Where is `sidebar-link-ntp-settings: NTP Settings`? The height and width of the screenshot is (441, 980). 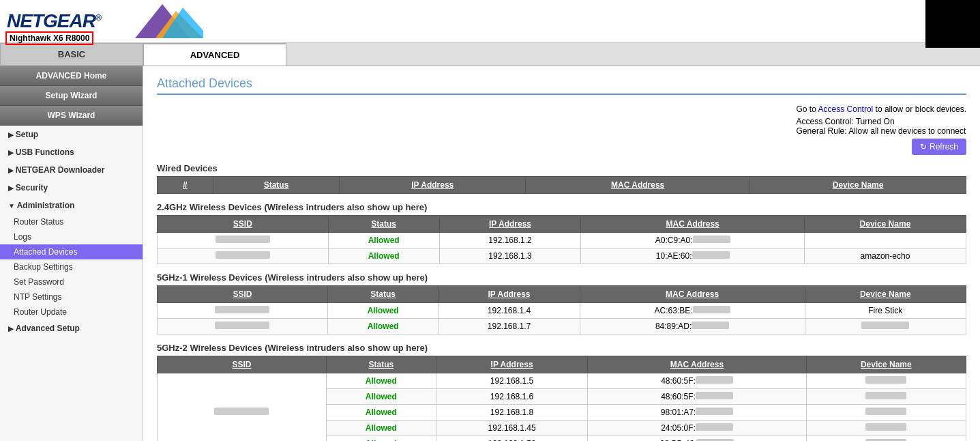
sidebar-link-ntp-settings: NTP Settings is located at coordinates (71, 297).